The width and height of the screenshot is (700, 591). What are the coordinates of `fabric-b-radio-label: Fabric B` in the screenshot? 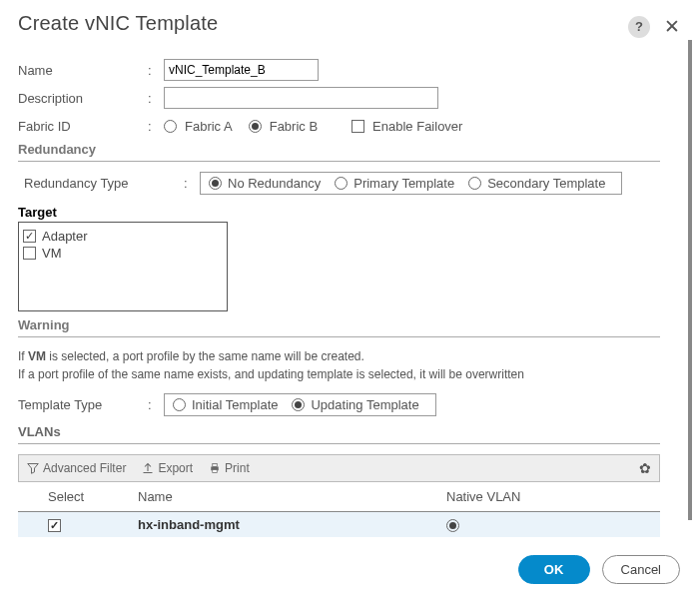 It's located at (294, 126).